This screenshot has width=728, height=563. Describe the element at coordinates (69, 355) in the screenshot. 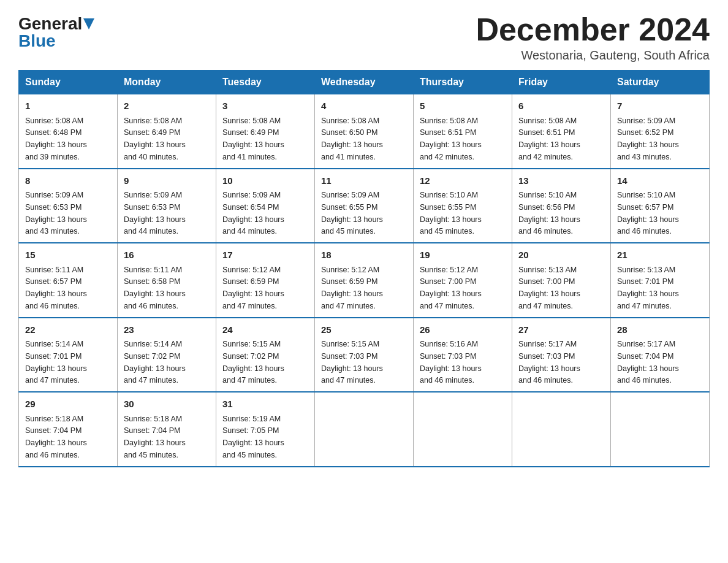

I see `table-row: 22 Sunrise: 5:14 AMSunset: 7:01 PMDaylig…` at that location.